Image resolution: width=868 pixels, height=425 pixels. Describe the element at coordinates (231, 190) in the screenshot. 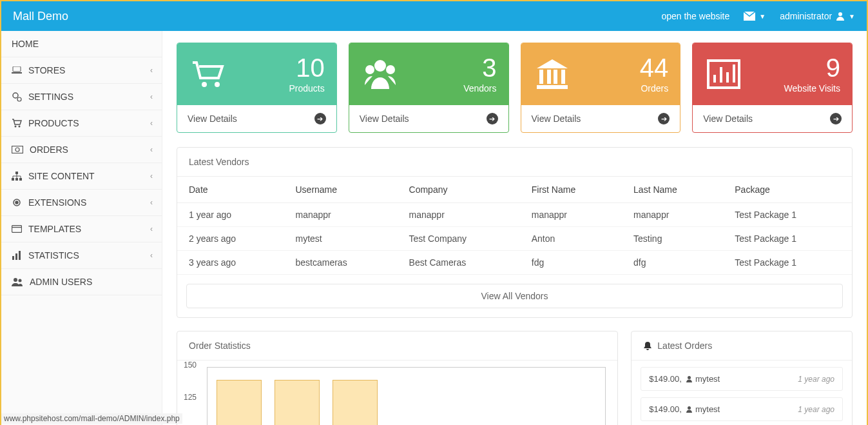

I see `col-date: Date` at that location.